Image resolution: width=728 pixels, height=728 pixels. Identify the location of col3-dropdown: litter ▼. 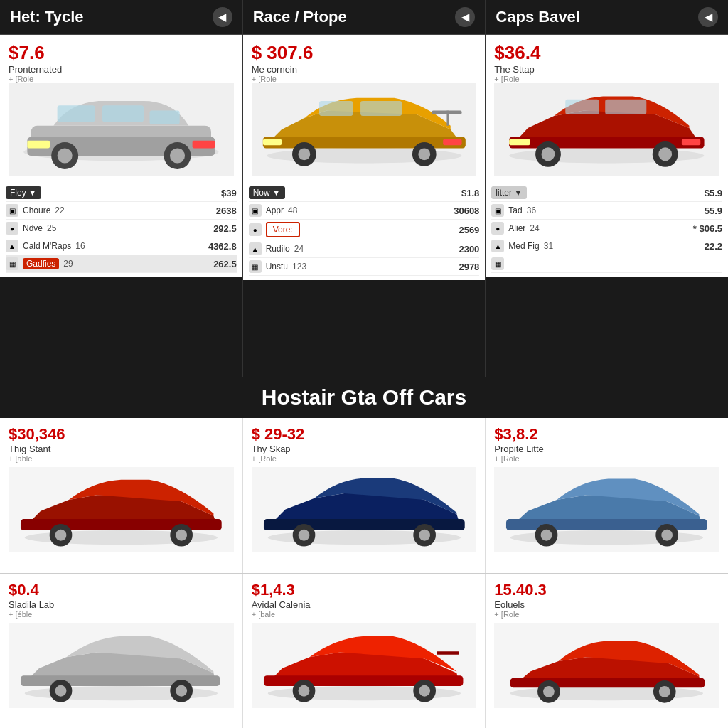
(509, 193).